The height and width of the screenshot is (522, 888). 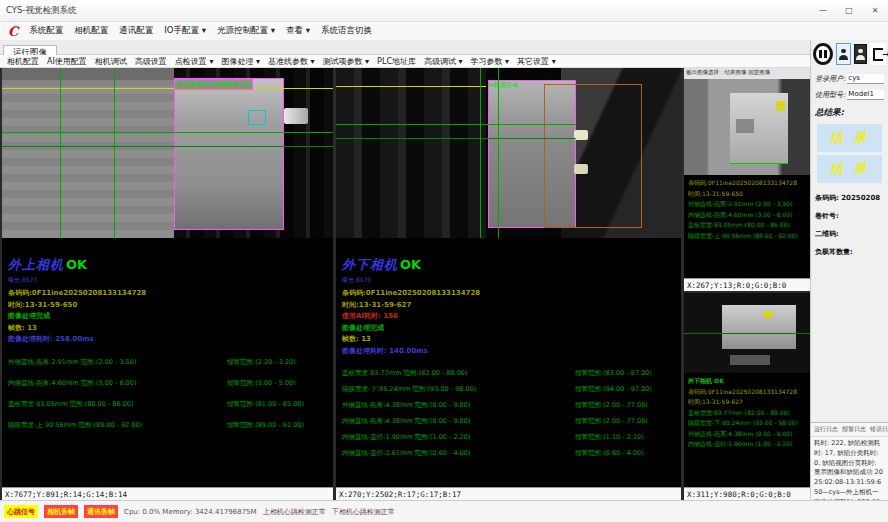 What do you see at coordinates (444, 31) in the screenshot?
I see `menubar: C 系统配置 相机配置 通讯配置 IO手配置 ▾ 光源控制配置 ▾ 查看 ▾ 系…` at bounding box center [444, 31].